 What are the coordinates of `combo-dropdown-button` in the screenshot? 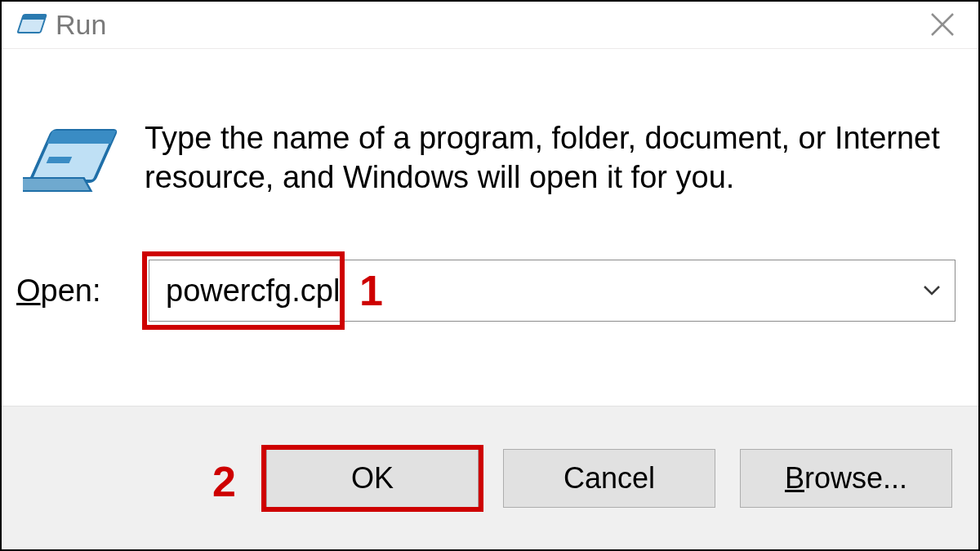 It's located at (932, 291).